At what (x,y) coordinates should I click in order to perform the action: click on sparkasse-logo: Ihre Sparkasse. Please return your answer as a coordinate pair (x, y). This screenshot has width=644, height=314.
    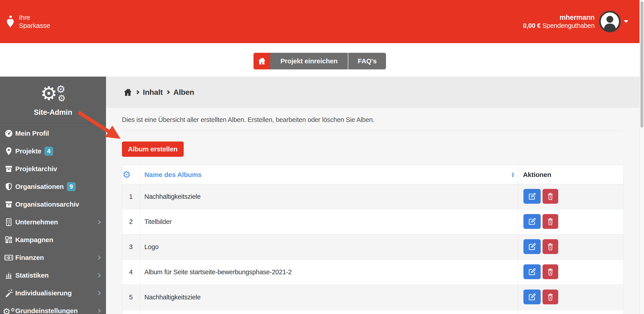
    Looking at the image, I should click on (28, 22).